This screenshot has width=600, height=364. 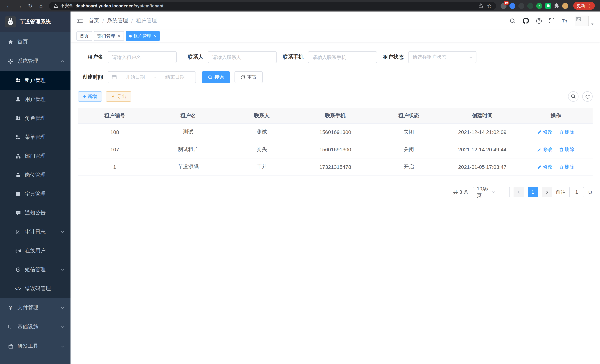 I want to click on sidebar-item-tenant: 租户管理, so click(x=35, y=80).